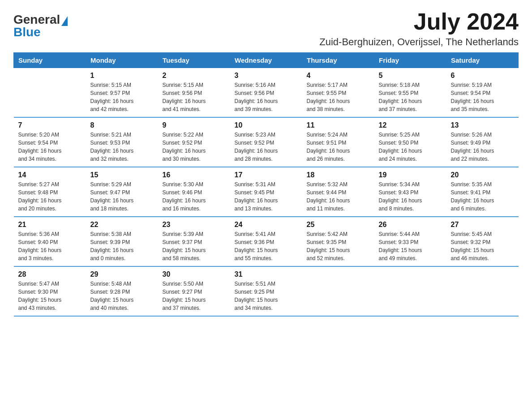 The image size is (532, 411). I want to click on day-info: Sunrise: 5:26 AMSunset: 9:49 PMDaylight:…, so click(483, 147).